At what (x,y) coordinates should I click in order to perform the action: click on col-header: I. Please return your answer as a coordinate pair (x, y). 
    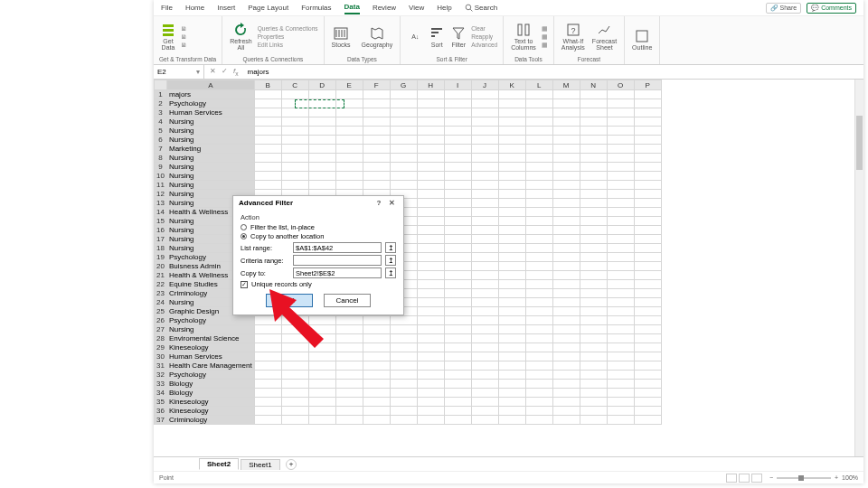
    Looking at the image, I should click on (458, 85).